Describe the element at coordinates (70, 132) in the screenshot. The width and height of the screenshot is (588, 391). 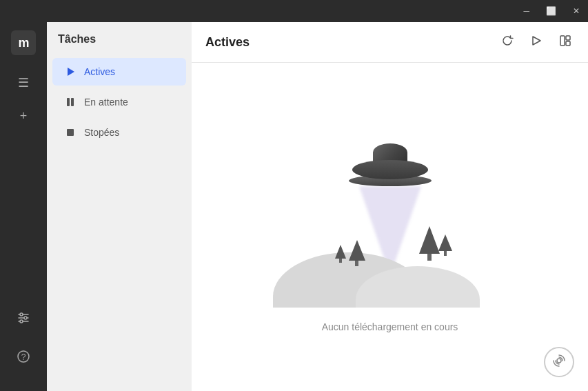
I see `stop-icon` at that location.